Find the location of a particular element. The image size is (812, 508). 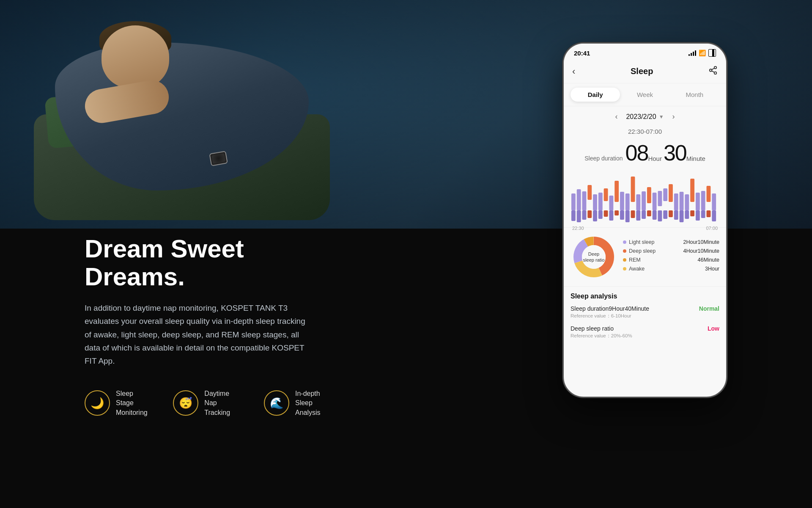

analysis-title: Sleep analysis is located at coordinates (645, 296).